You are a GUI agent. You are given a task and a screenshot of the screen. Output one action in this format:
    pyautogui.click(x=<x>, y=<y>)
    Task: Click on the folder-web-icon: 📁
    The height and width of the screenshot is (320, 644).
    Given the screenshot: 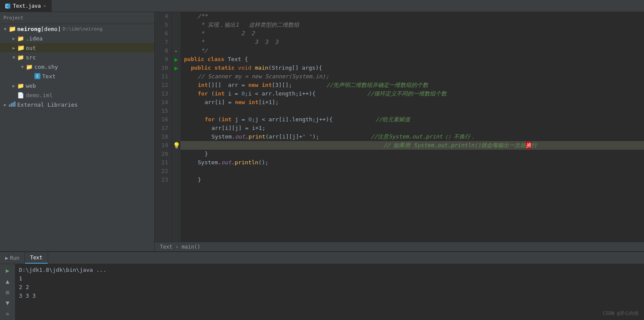 What is the action you would take?
    pyautogui.click(x=21, y=86)
    